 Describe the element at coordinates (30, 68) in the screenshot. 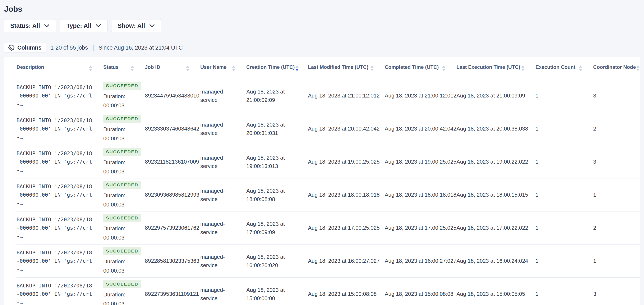

I see `column-header-label: Description` at that location.